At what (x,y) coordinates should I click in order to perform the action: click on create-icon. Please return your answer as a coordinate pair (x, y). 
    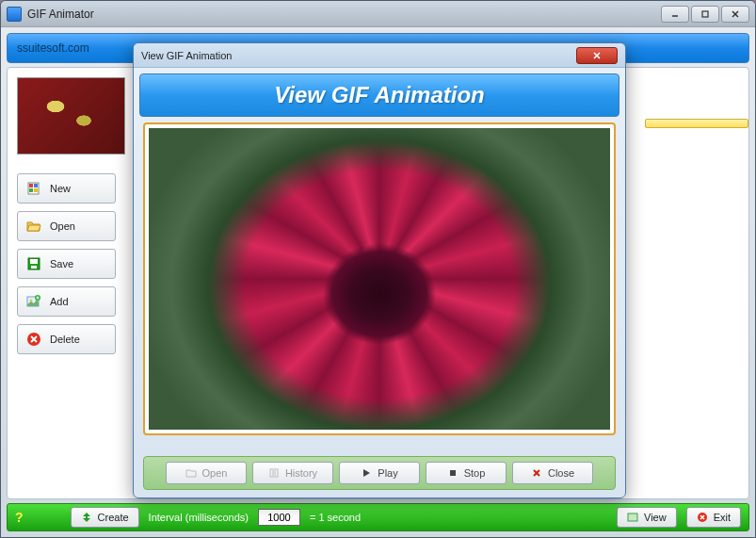
    Looking at the image, I should click on (87, 517).